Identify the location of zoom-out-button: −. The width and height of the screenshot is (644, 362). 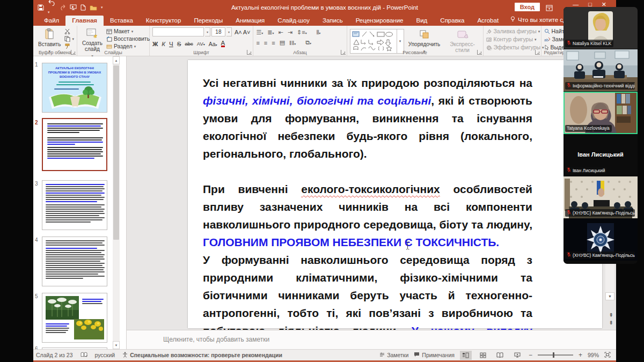
(530, 355).